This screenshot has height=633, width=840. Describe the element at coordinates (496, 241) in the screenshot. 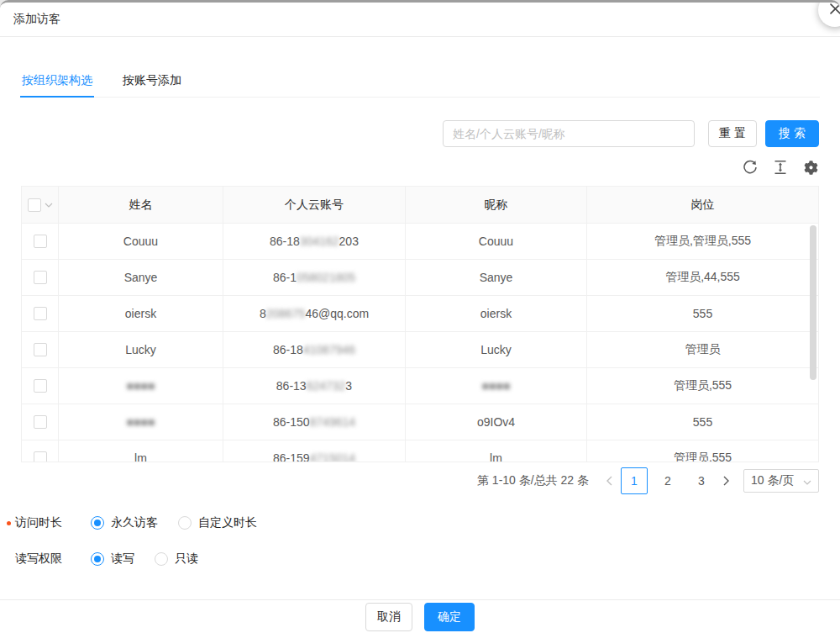

I see `cell-nickname: Couuu` at that location.